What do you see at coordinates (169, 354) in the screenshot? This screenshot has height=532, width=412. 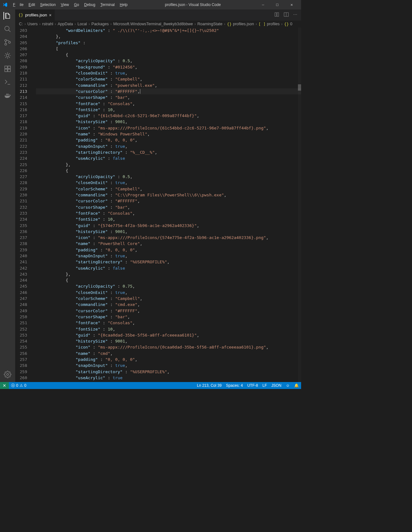 I see `code-line: "name" : "cmd",` at bounding box center [169, 354].